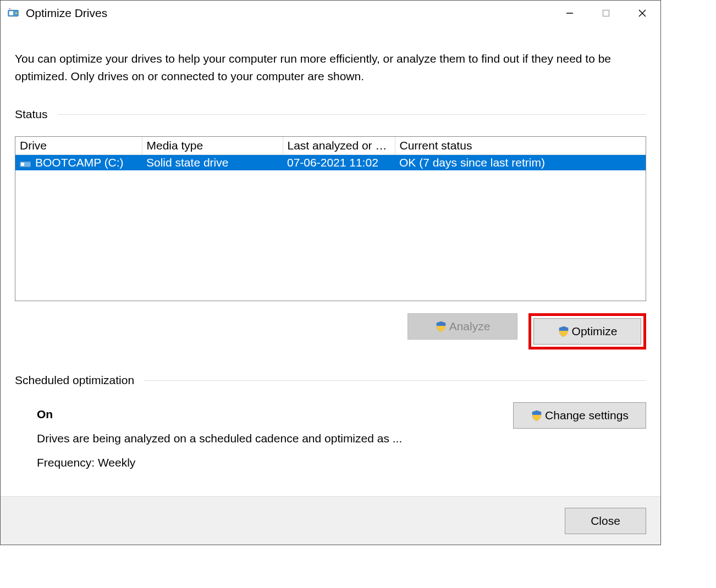 Image resolution: width=716 pixels, height=588 pixels. What do you see at coordinates (470, 326) in the screenshot?
I see `analyze-label: Analyze` at bounding box center [470, 326].